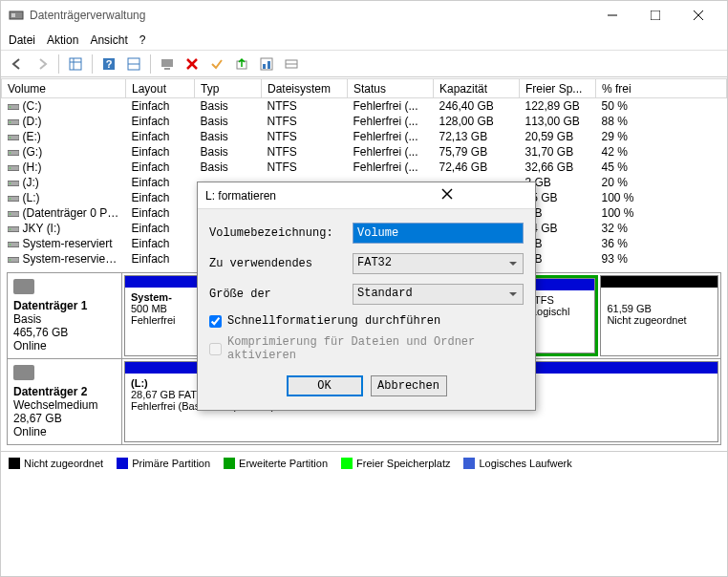 This screenshot has height=577, width=728. What do you see at coordinates (325, 386) in the screenshot?
I see `ok-button: OK` at bounding box center [325, 386].